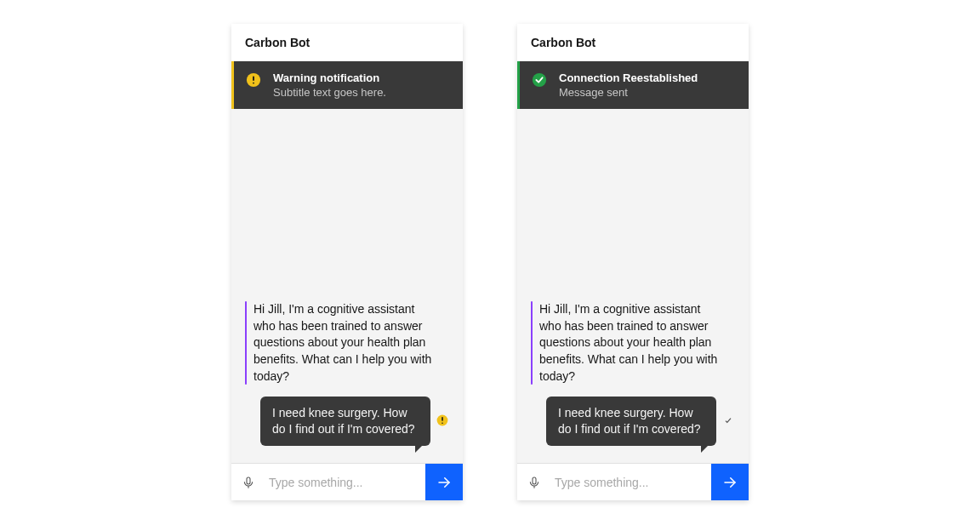 The width and height of the screenshot is (980, 525). Describe the element at coordinates (728, 420) in the screenshot. I see `message-sent-icon` at that location.